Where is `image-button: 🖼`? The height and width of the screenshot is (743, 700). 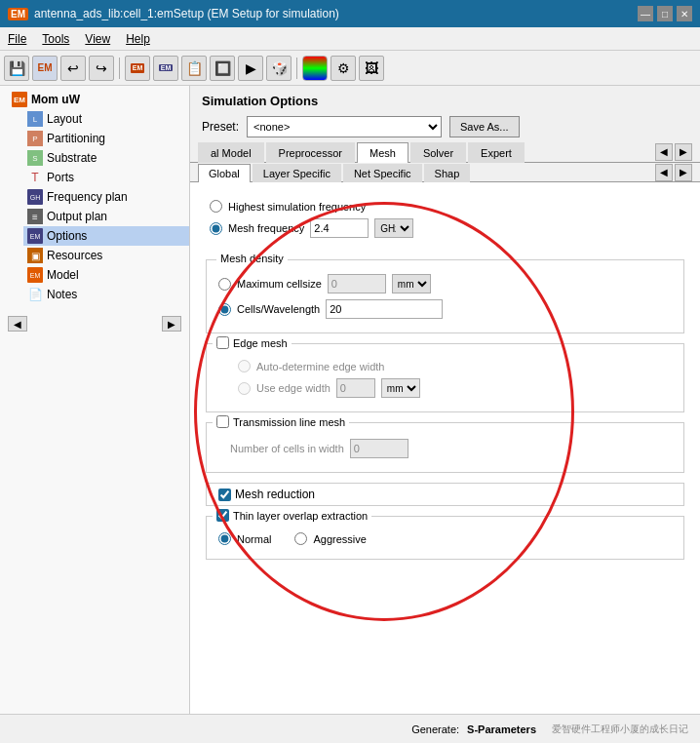 image-button: 🖼 is located at coordinates (371, 68).